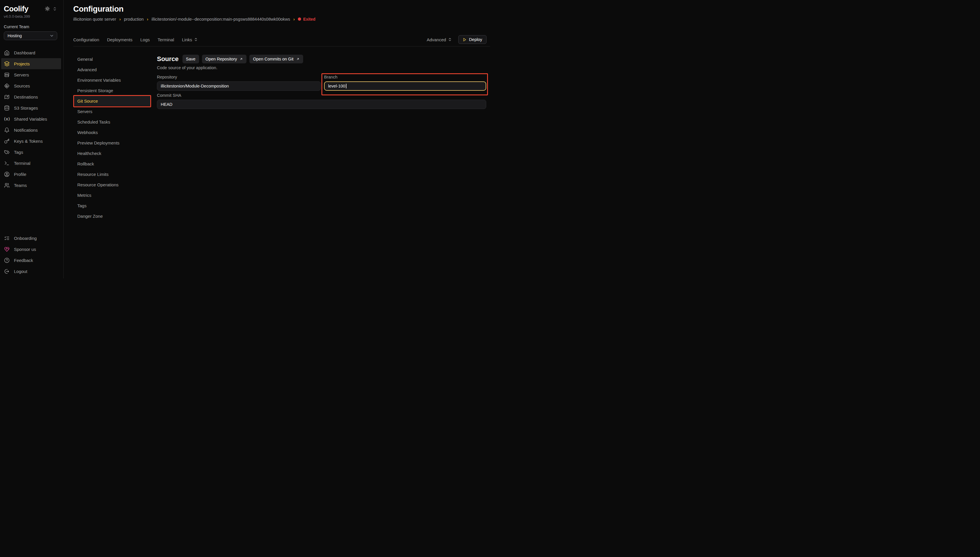 The width and height of the screenshot is (980, 557). Describe the element at coordinates (7, 260) in the screenshot. I see `help-circle-icon` at that location.